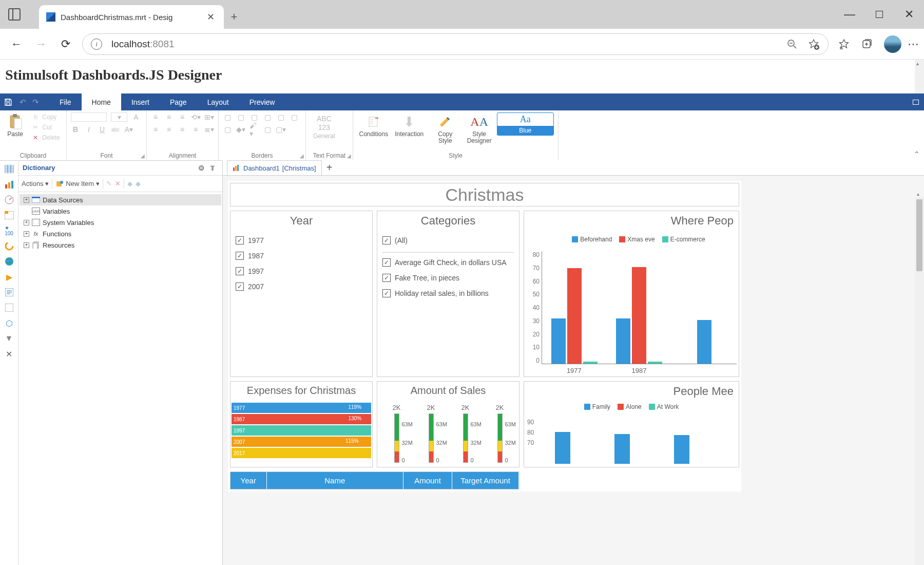 This screenshot has height=565, width=924. What do you see at coordinates (234, 17) in the screenshot?
I see `new-tab-button: +` at bounding box center [234, 17].